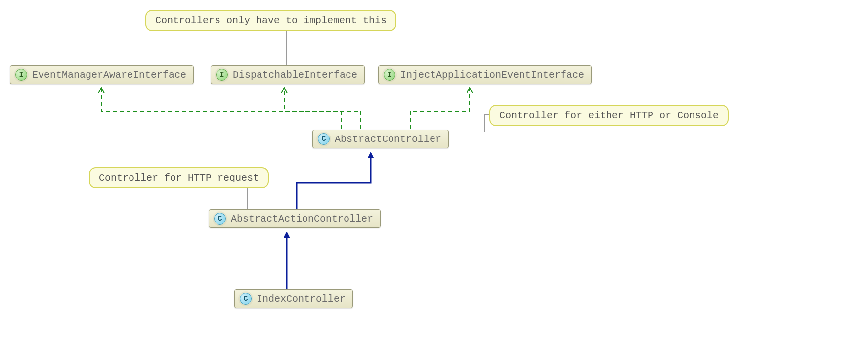 The image size is (868, 362). What do you see at coordinates (492, 75) in the screenshot?
I see `node-label: InjectApplicationEventInterface` at bounding box center [492, 75].